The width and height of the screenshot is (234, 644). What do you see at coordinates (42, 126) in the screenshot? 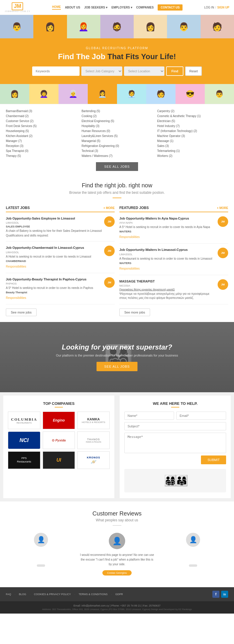
I see `job-cat-item: Front Desk Services (5)` at bounding box center [42, 126].